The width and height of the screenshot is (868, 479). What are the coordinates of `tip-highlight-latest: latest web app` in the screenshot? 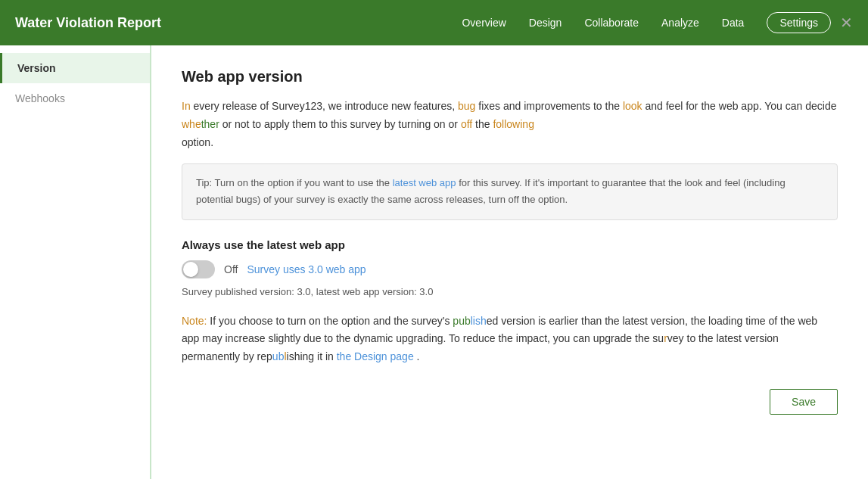 It's located at (425, 183).